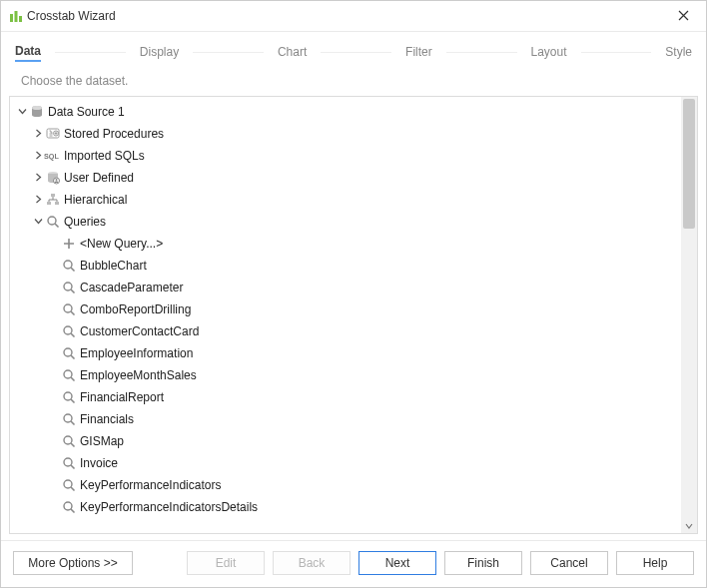 This screenshot has width=707, height=588. Describe the element at coordinates (346, 200) in the screenshot. I see `tree-hierarchical: Hierarchical` at that location.